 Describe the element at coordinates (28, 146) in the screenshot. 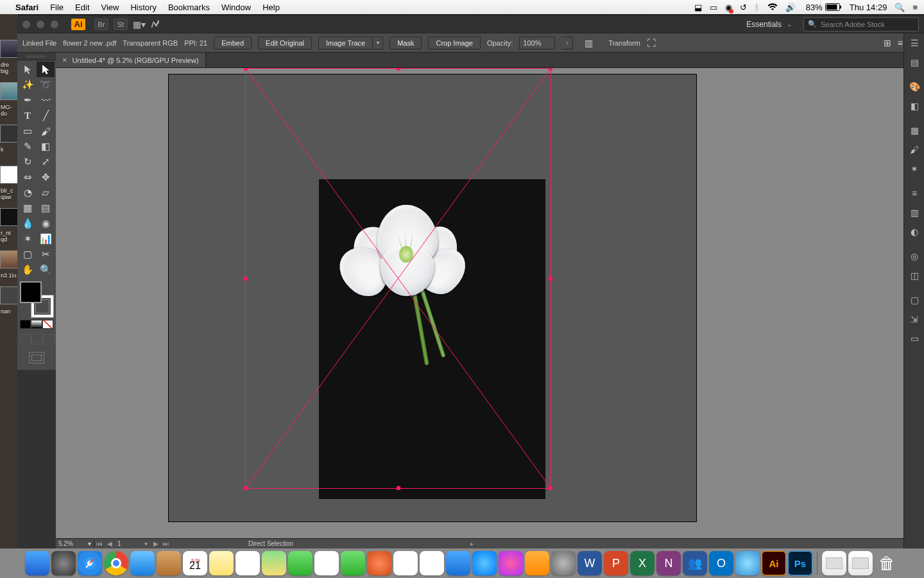

I see `shaper-tool: ✎` at that location.